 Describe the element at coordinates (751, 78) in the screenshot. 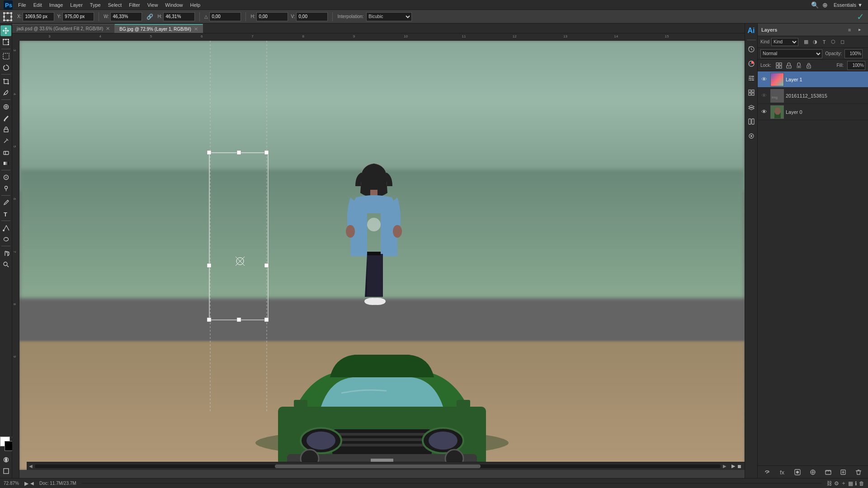

I see `properties-icon` at that location.